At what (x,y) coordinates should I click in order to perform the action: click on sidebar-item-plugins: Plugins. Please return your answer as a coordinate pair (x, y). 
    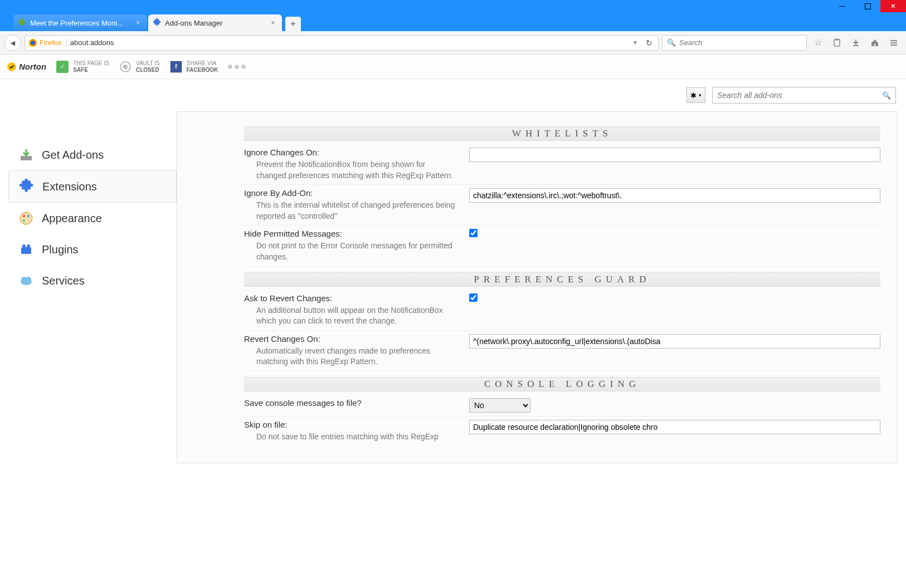
    Looking at the image, I should click on (92, 249).